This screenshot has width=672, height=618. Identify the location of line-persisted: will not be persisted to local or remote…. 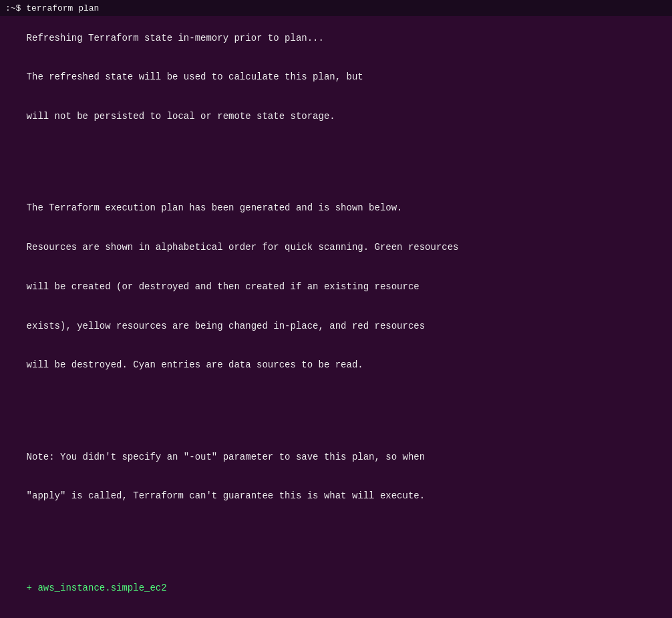
(181, 116).